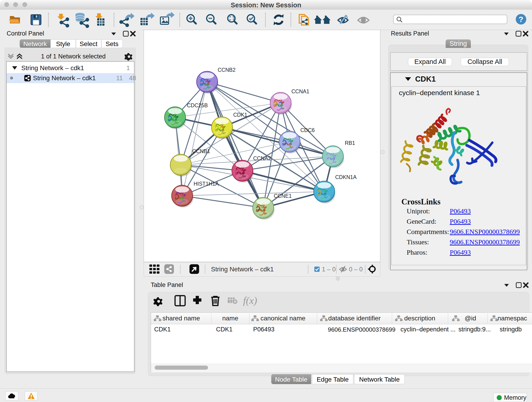 The image size is (532, 402). I want to click on svg-text: 1 – 0, so click(329, 269).